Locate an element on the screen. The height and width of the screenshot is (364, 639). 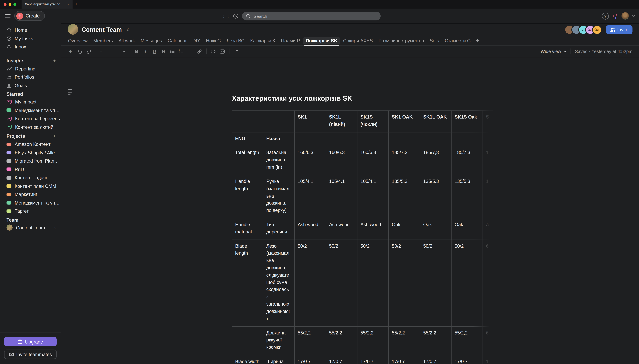
cell-name: Лезо (максимальна довжина, слідкувати що… is located at coordinates (278, 283).